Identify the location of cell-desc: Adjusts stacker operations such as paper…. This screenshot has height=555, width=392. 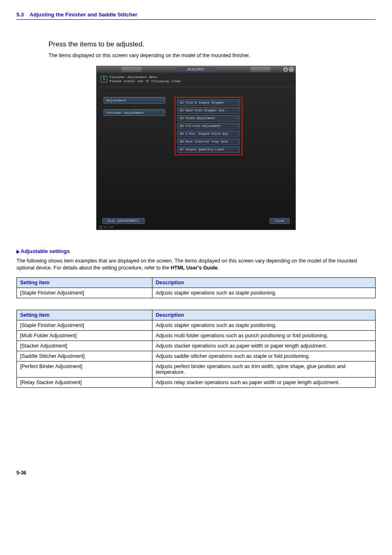
(264, 346).